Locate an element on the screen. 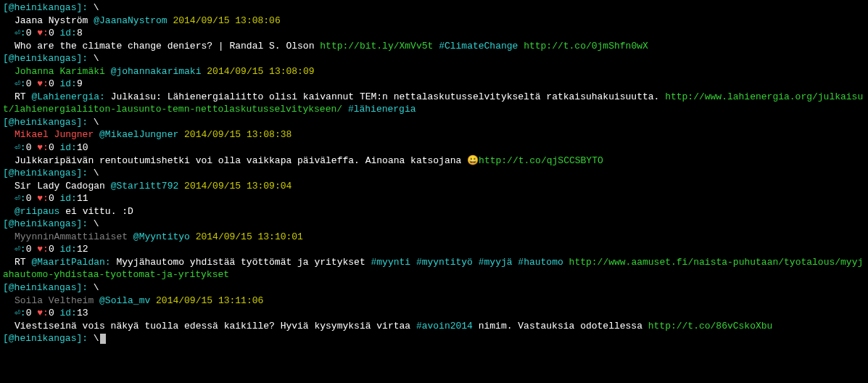  body-text is located at coordinates (436, 46).